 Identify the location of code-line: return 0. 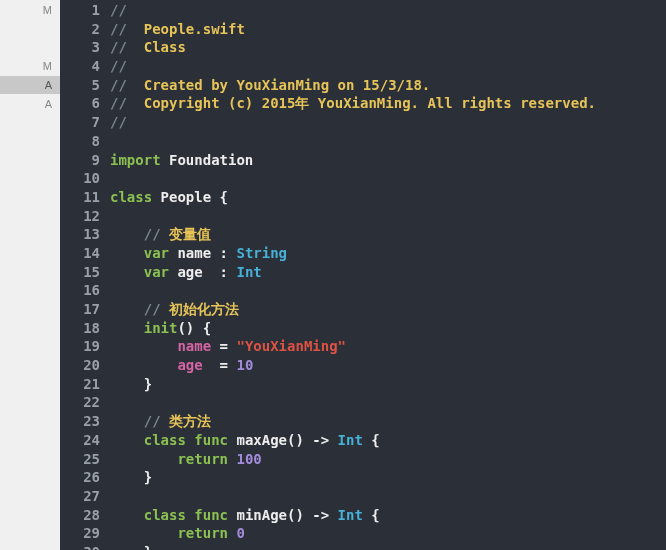
(388, 534).